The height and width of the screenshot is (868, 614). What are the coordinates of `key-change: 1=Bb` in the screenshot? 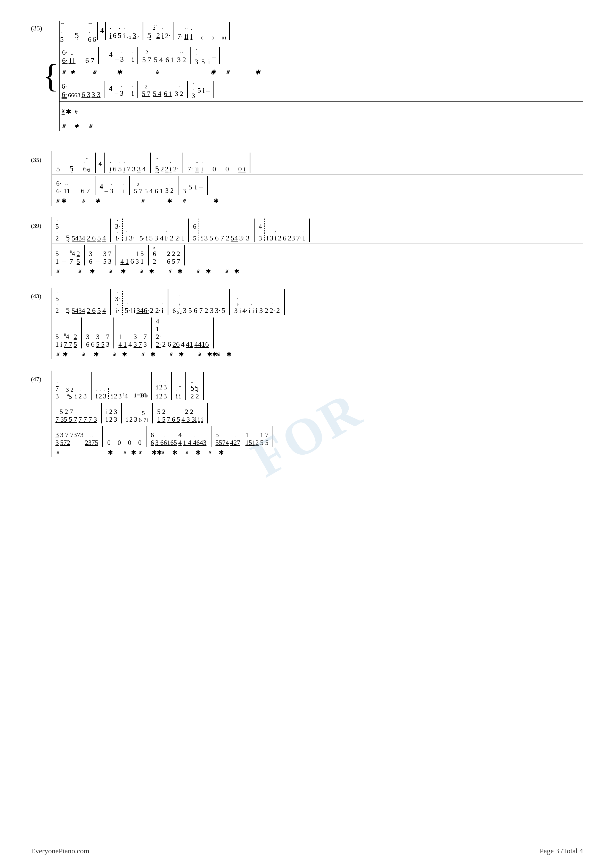 It's located at (141, 396).